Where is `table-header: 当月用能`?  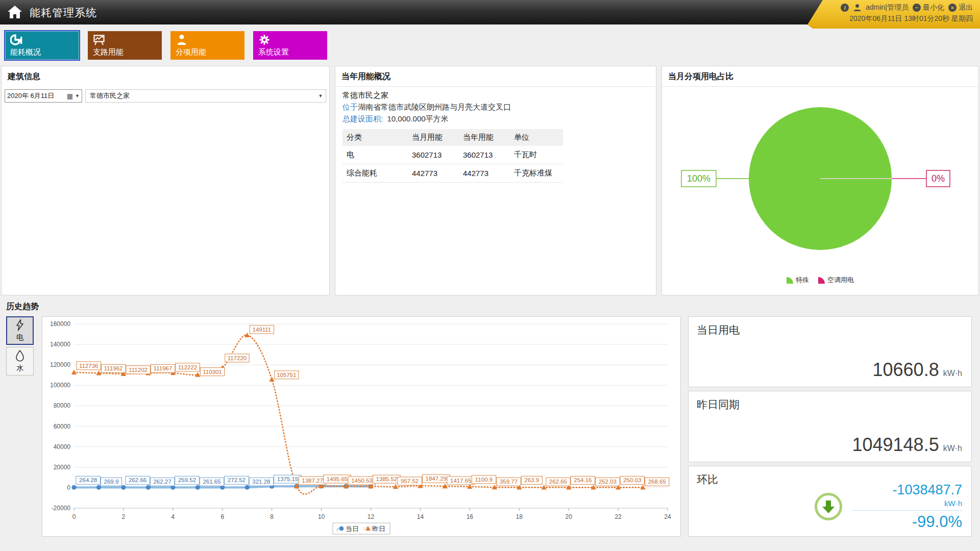
table-header: 当月用能 is located at coordinates (433, 138).